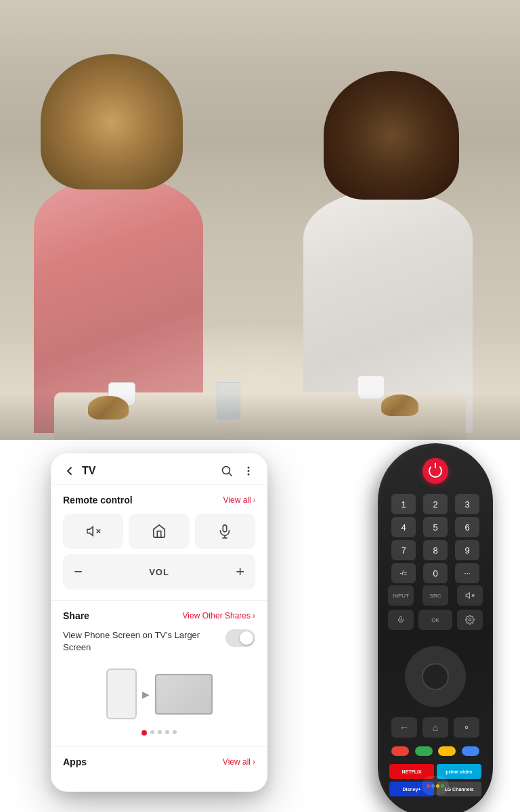 The image size is (520, 812). What do you see at coordinates (435, 677) in the screenshot?
I see `dpad-center` at bounding box center [435, 677].